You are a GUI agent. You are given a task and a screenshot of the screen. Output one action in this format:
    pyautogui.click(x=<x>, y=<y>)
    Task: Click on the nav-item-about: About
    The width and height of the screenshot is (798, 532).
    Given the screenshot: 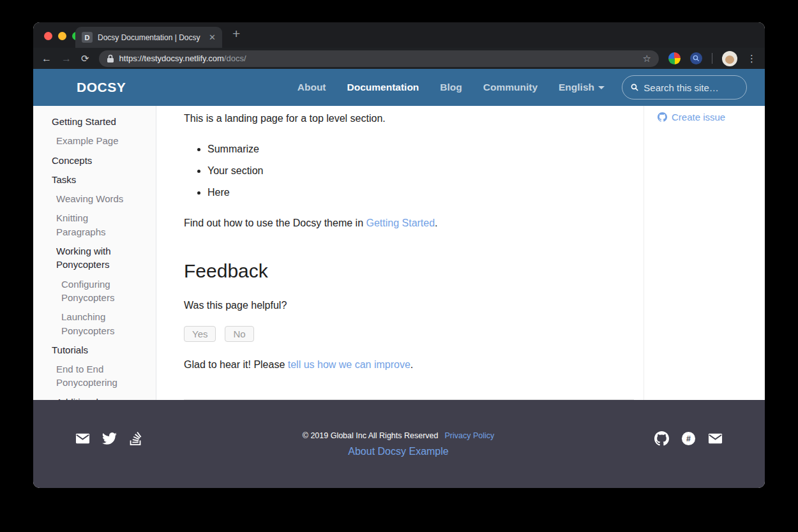 What is the action you would take?
    pyautogui.click(x=312, y=87)
    